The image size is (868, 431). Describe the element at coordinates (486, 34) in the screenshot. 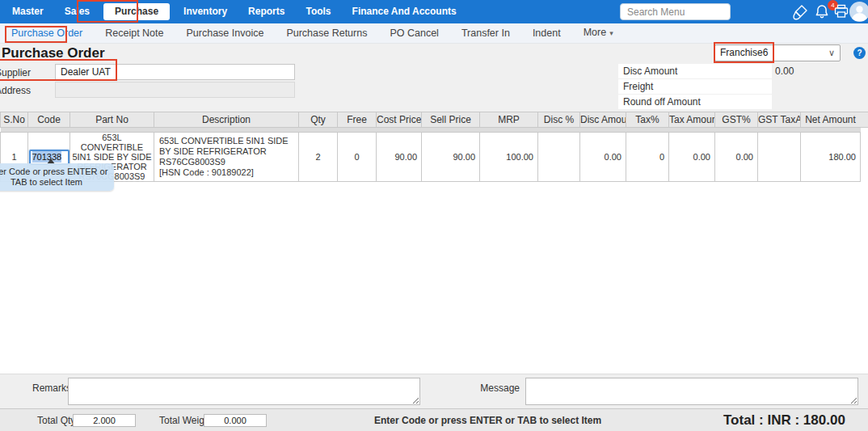

I see `subnav-transfer-in: Transfer In` at that location.